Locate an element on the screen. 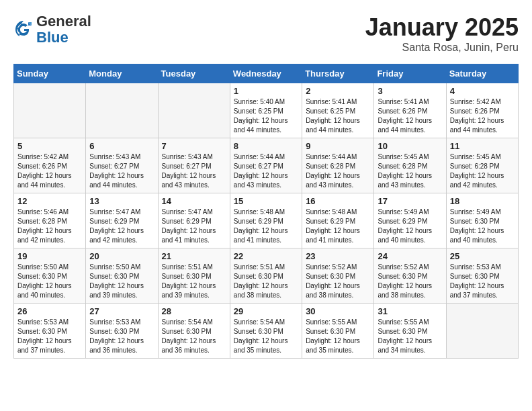 This screenshot has height=411, width=532. calendar-cell: 23Sunrise: 5:52 AM Sunset: 6:30 PM Dayli… is located at coordinates (339, 276).